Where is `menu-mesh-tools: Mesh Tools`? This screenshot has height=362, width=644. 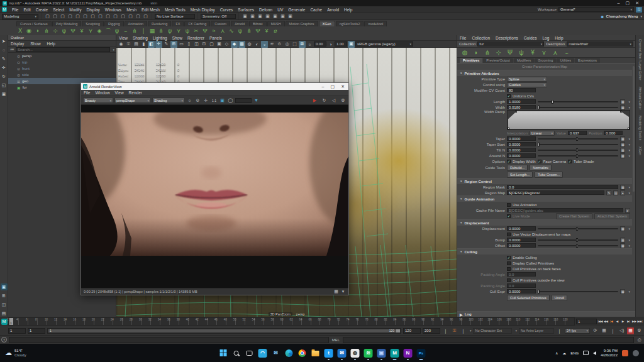
menu-mesh-tools: Mesh Tools is located at coordinates (175, 10).